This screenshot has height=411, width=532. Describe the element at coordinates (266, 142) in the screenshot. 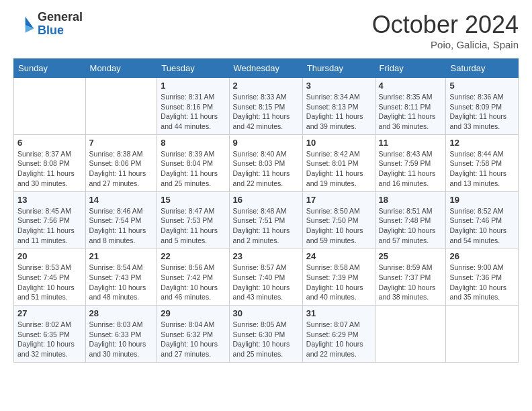

I see `day-number: 9` at that location.